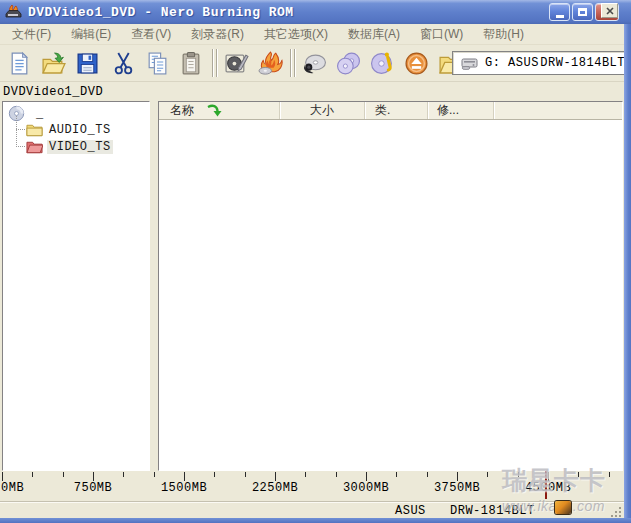 The image size is (631, 523). What do you see at coordinates (20, 64) in the screenshot?
I see `new-document-icon` at bounding box center [20, 64].